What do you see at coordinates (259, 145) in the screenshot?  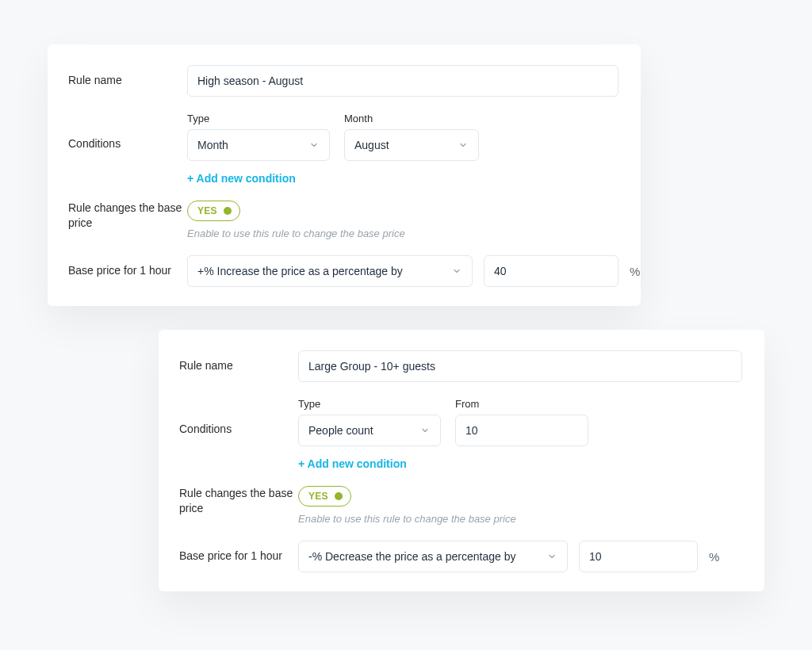 I see `condition-type-select: Month` at bounding box center [259, 145].